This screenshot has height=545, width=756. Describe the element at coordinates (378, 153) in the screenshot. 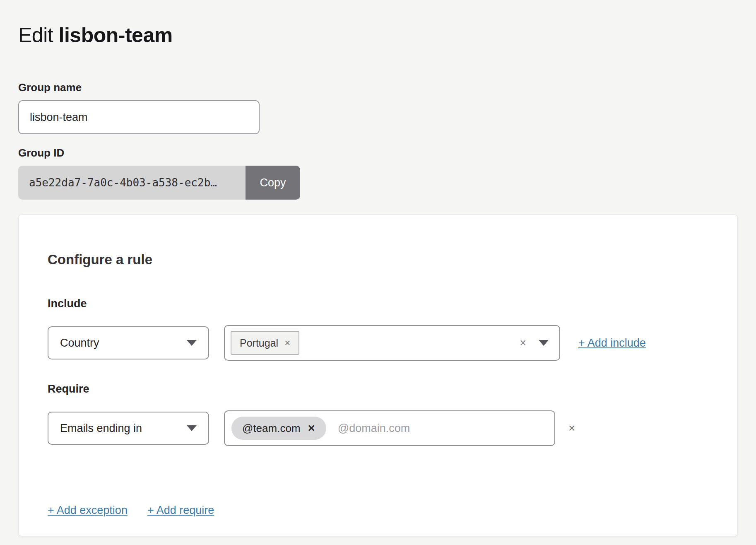

I see `group-id-label: Group ID` at that location.